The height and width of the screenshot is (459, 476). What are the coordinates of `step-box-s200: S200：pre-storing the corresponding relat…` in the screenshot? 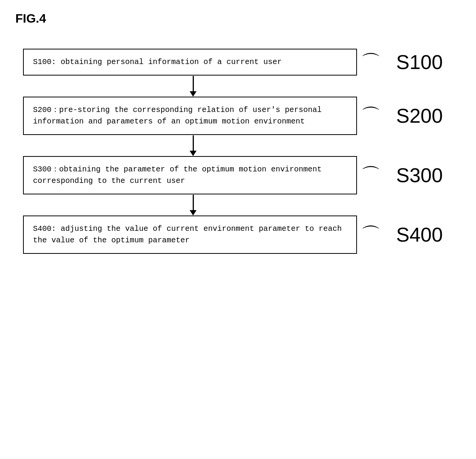 It's located at (190, 116).